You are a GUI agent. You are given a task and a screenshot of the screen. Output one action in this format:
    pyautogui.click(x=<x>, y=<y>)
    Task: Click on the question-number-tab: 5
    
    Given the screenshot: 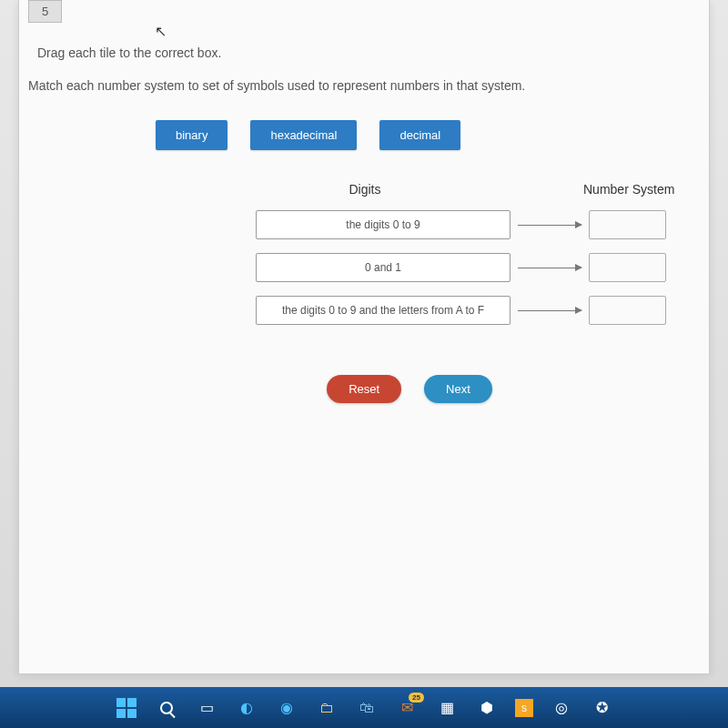 What is the action you would take?
    pyautogui.click(x=46, y=11)
    